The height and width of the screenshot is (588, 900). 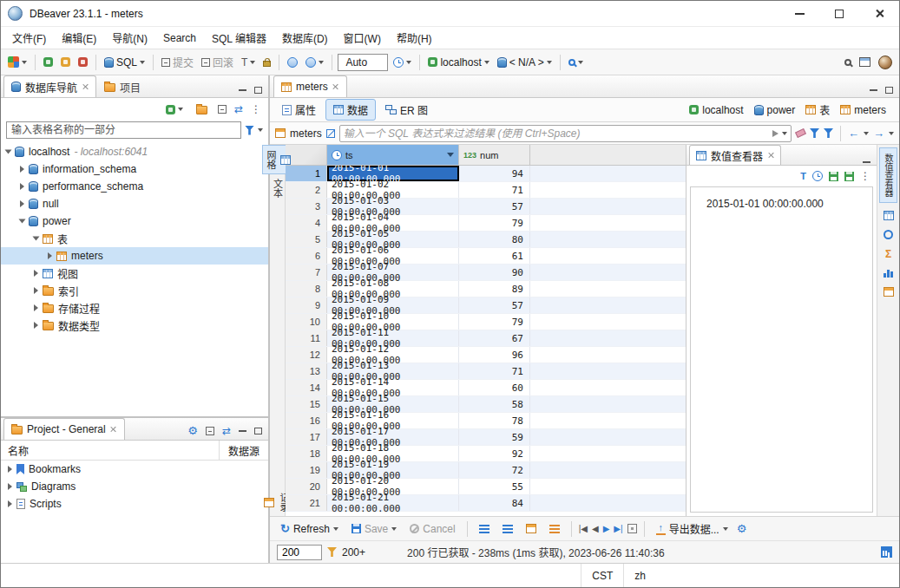 What do you see at coordinates (363, 38) in the screenshot?
I see `menu-window: 窗口(W)` at bounding box center [363, 38].